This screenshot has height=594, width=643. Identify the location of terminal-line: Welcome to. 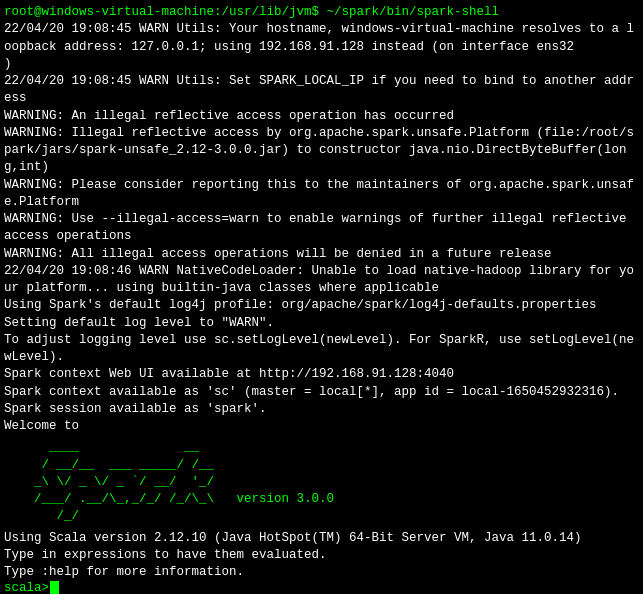
(322, 426).